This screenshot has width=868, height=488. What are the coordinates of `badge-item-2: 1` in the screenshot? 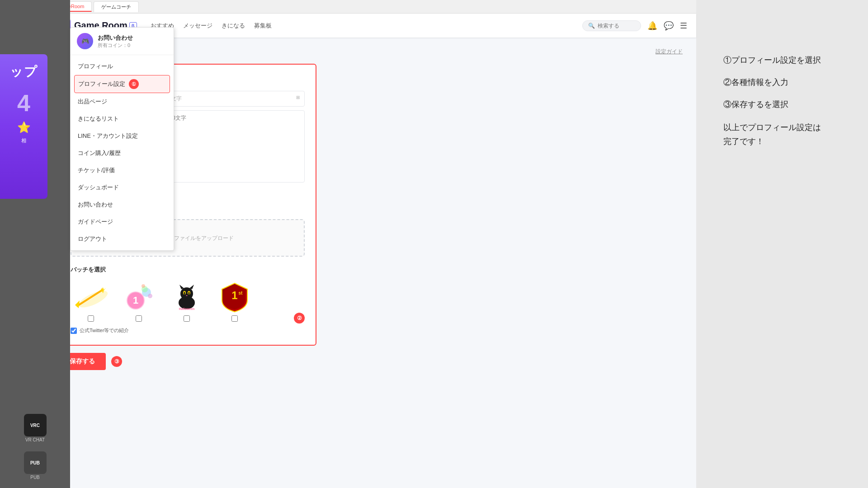 It's located at (139, 301).